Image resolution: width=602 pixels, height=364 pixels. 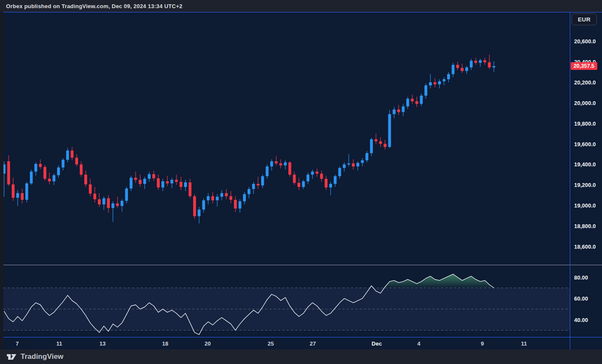 What do you see at coordinates (208, 343) in the screenshot?
I see `time-axis-label: 20` at bounding box center [208, 343].